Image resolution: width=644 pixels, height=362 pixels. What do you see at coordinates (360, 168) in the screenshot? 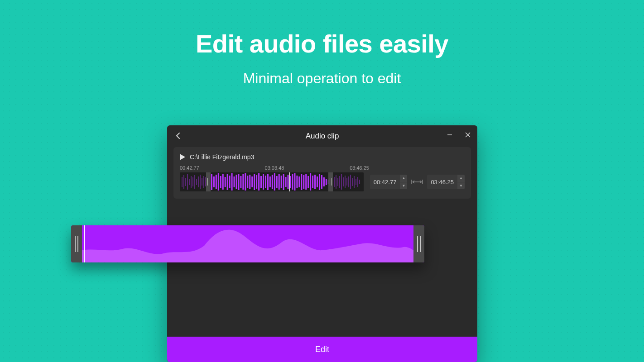
I see `label-end: 03:46.25` at bounding box center [360, 168].